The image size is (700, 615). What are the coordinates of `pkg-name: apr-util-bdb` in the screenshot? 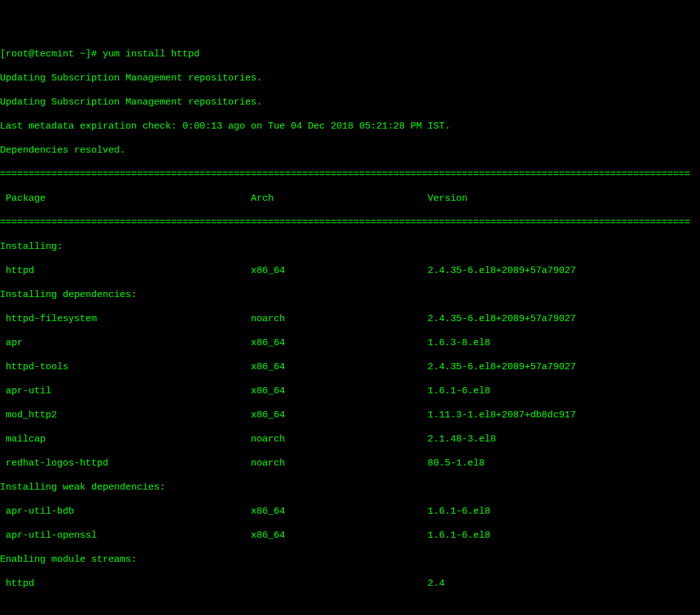 It's located at (125, 512).